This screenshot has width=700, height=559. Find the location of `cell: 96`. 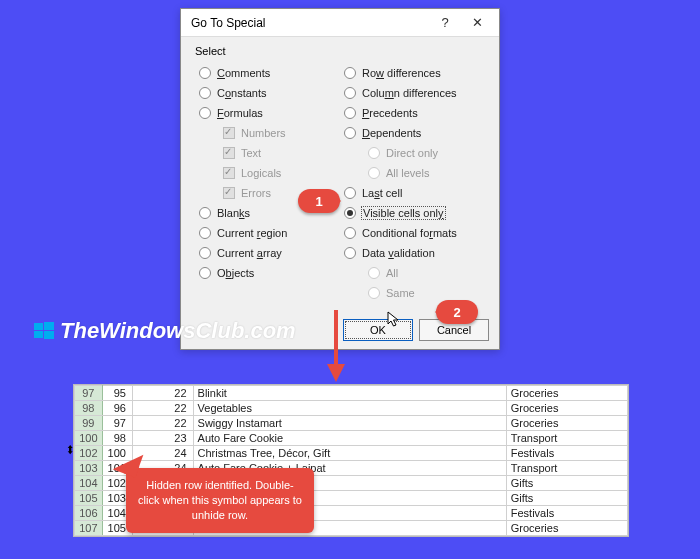

cell: 96 is located at coordinates (117, 408).